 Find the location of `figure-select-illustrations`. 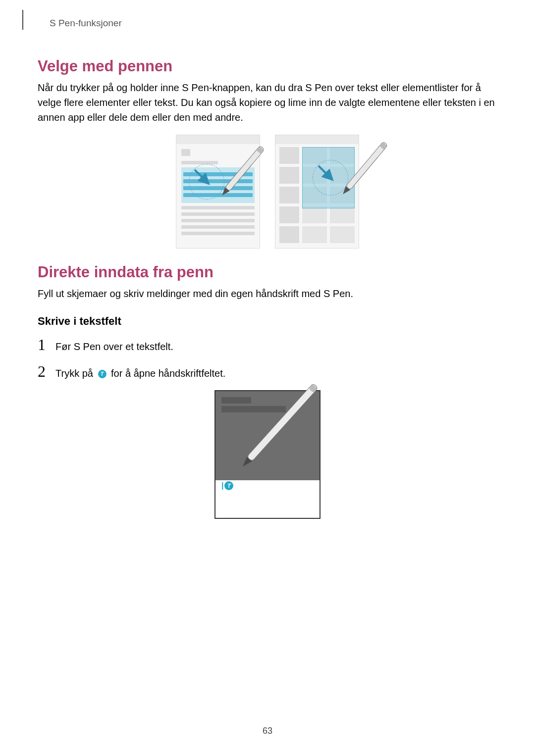

figure-select-illustrations is located at coordinates (268, 192).